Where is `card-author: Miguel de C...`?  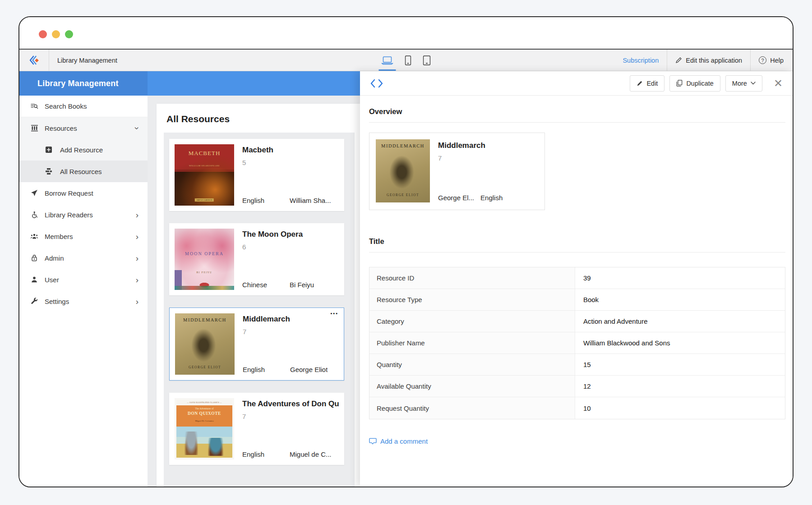
card-author: Miguel de C... is located at coordinates (310, 454).